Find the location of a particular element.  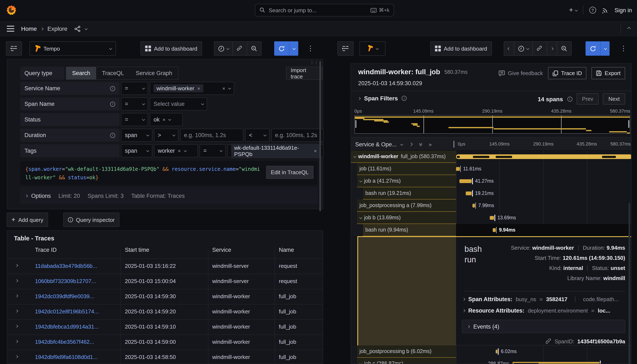

span-expand-chevron-icon is located at coordinates (361, 181).